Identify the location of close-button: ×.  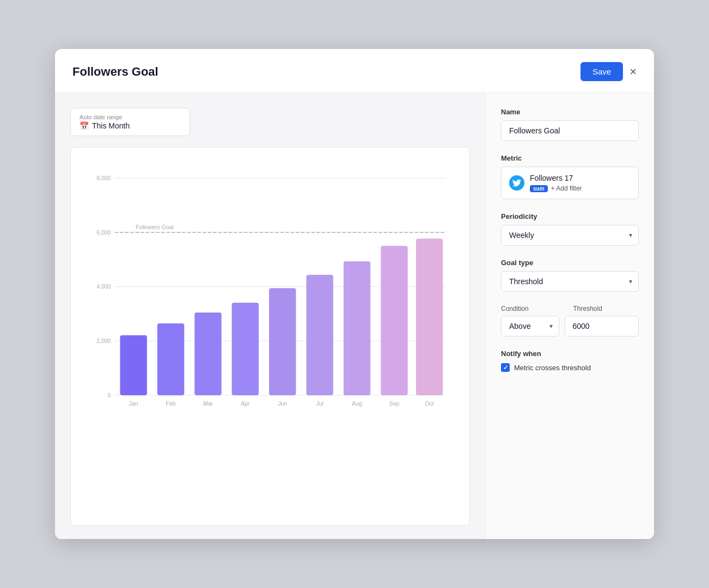
(633, 72).